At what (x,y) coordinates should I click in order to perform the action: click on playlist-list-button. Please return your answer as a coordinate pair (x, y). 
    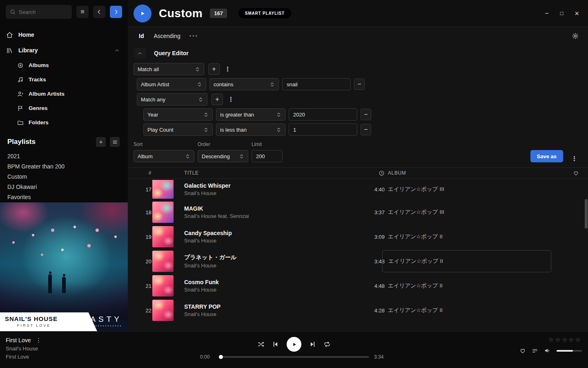
    Looking at the image, I should click on (115, 142).